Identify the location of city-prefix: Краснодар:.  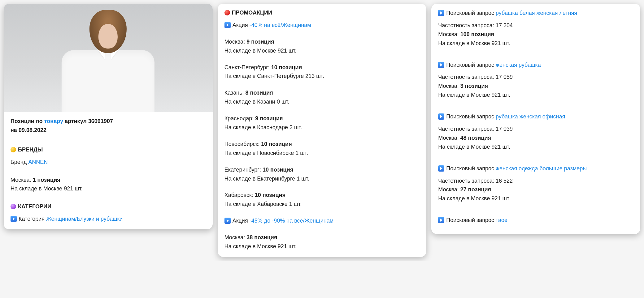
(240, 118).